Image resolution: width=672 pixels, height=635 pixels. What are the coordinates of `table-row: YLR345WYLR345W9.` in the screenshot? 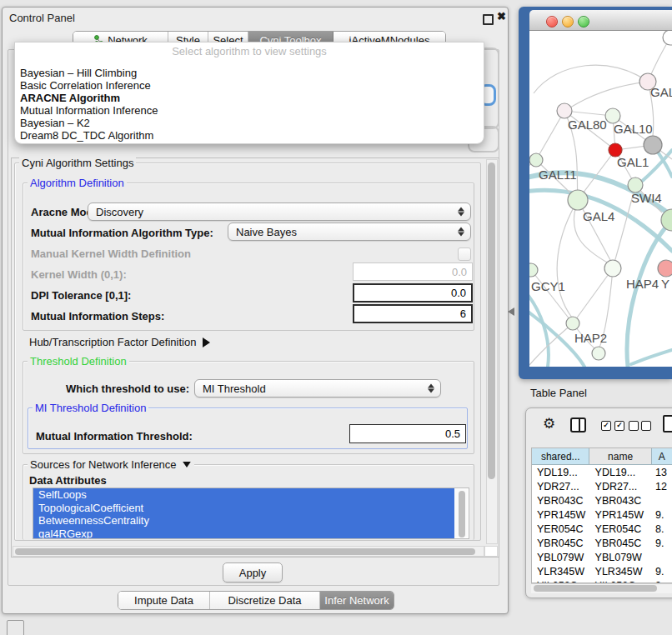 It's located at (602, 572).